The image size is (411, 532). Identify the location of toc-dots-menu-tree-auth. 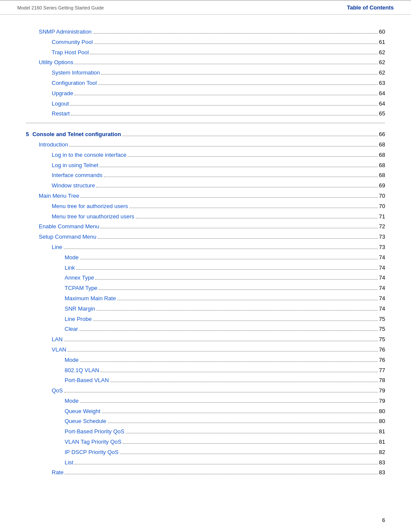
(253, 208).